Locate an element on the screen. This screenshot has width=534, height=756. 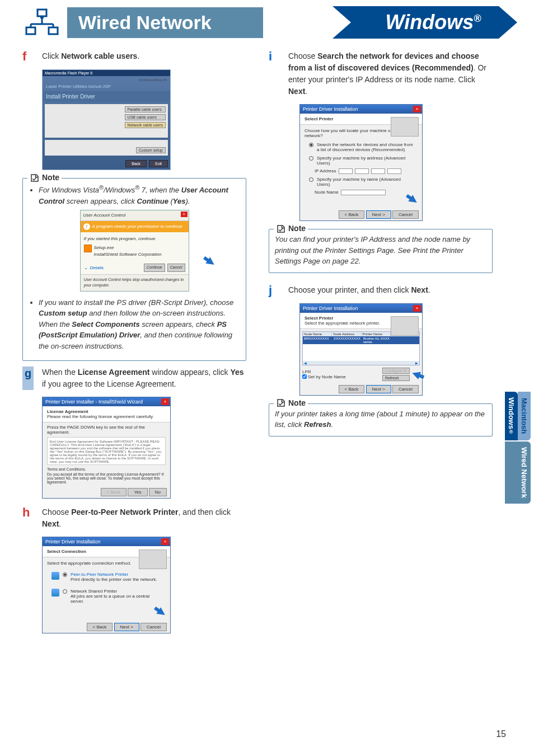
ip-field is located at coordinates (346, 171).